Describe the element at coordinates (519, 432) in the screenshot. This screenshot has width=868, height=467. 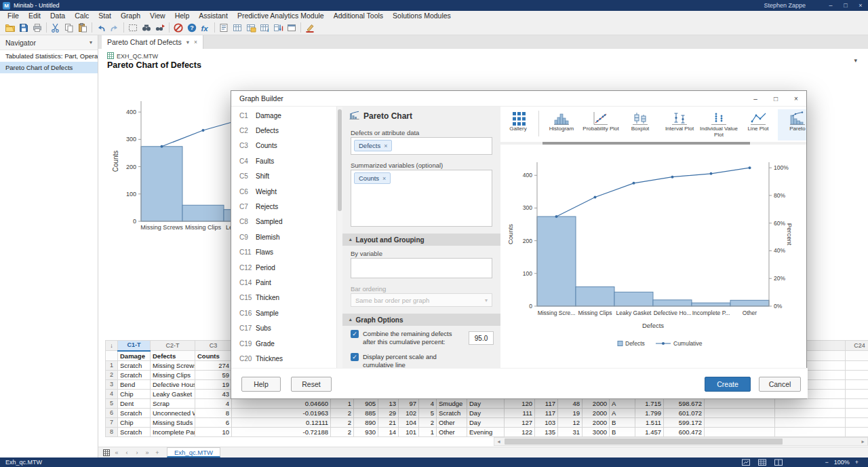
I see `cell-r8c12: 122` at that location.